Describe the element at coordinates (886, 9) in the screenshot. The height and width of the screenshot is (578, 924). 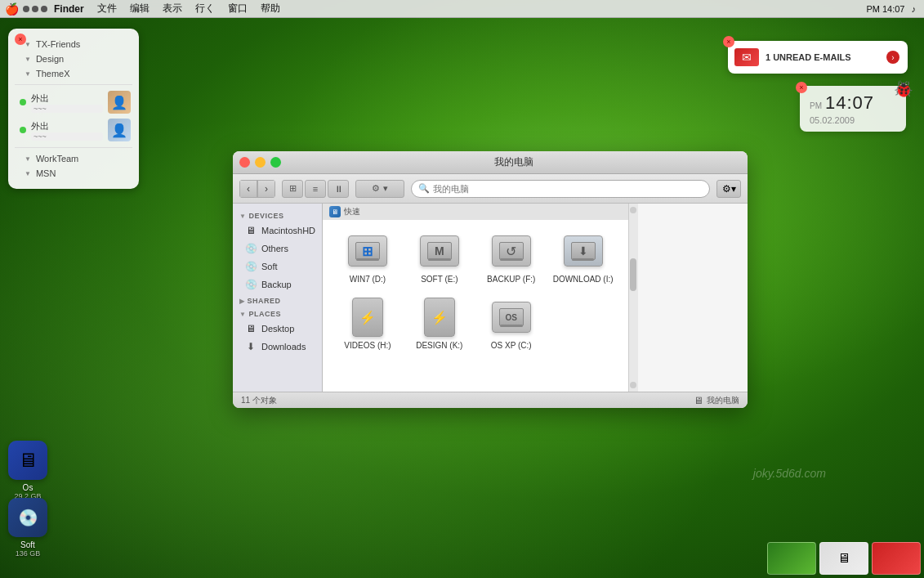
I see `menubar-time: PM 14:07` at that location.